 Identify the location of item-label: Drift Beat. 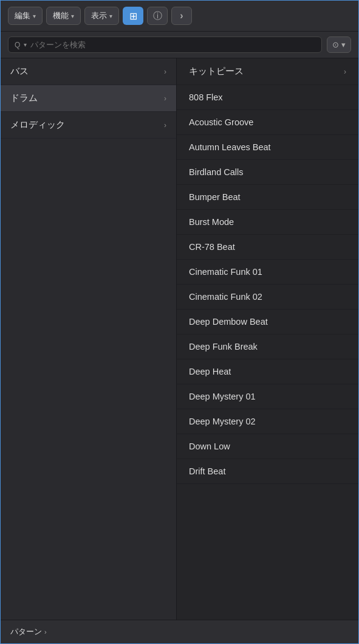
(207, 471).